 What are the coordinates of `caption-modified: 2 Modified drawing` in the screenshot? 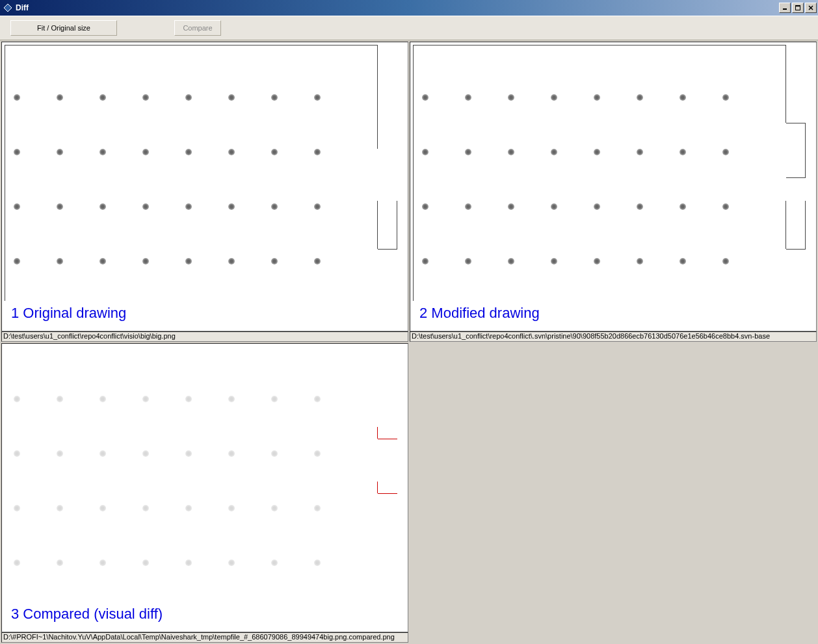 It's located at (480, 313).